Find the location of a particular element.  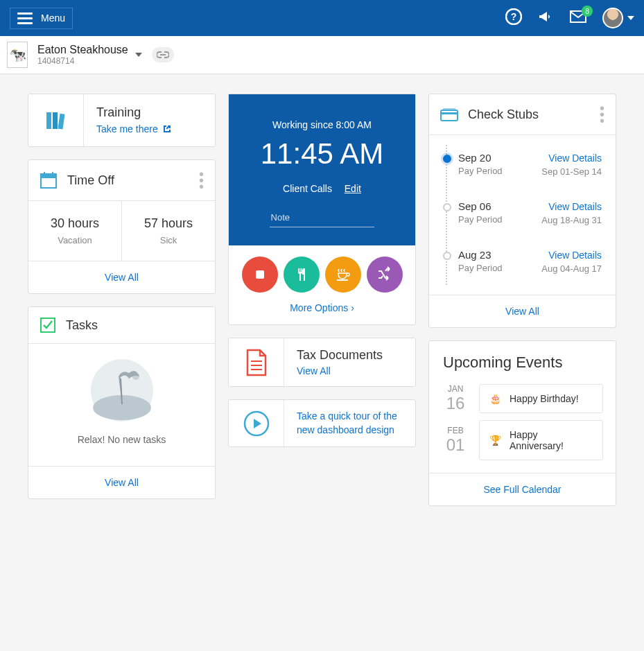

mail-icon: 8 is located at coordinates (578, 18).